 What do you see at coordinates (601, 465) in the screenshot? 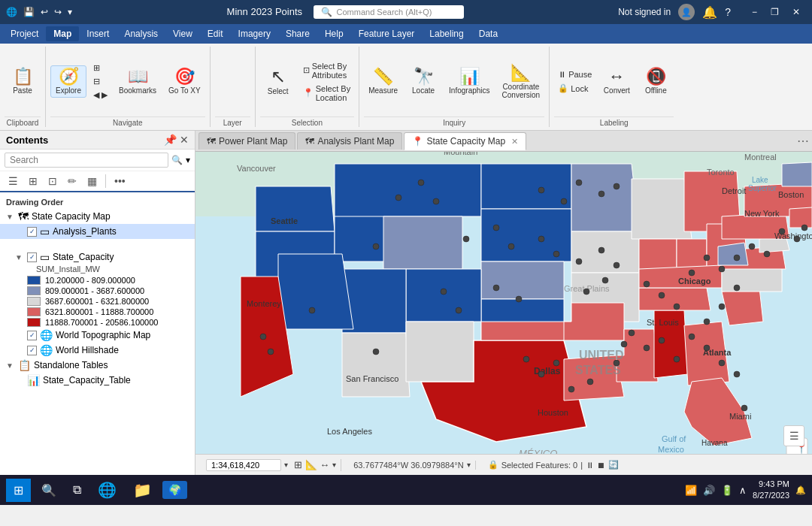
I see `stop-status-icon: ⏹` at bounding box center [601, 465].